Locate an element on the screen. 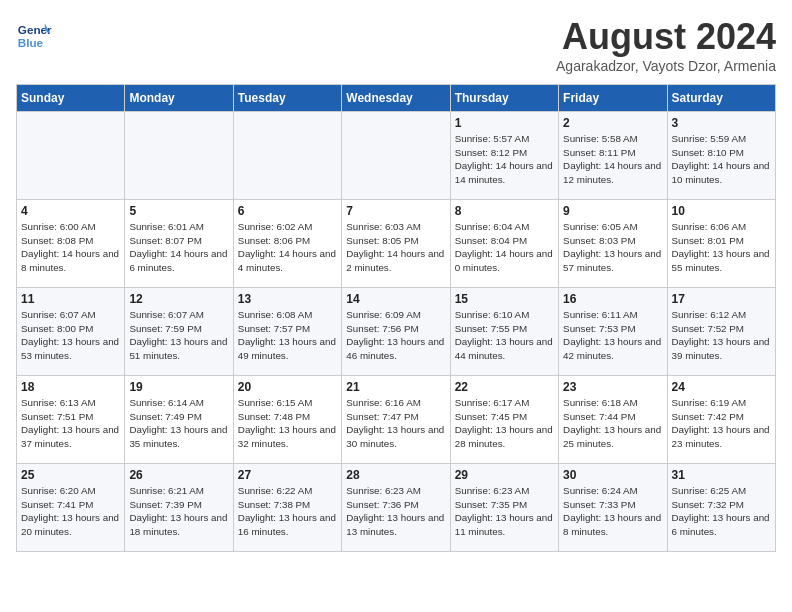  calendar-cell: 2Sunrise: 5:58 AM Sunset: 8:11 PM Daylig… is located at coordinates (613, 156).